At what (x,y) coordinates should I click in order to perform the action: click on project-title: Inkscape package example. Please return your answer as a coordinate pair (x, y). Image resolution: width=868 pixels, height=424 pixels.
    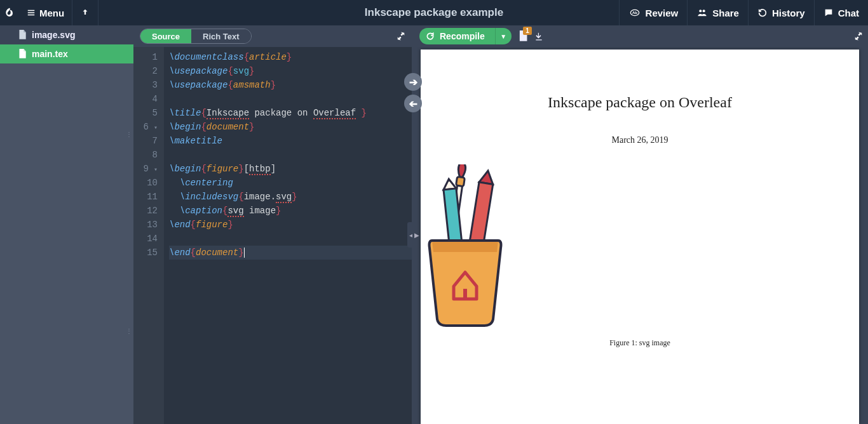
    Looking at the image, I should click on (434, 13).